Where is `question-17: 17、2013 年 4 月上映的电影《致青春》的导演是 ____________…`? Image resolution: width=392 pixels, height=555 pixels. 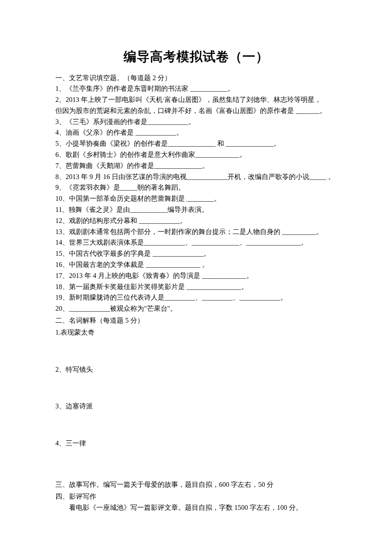 question-17: 17、2013 年 4 月上映的电影《致青春》的导演是 ____________… is located at coordinates (196, 276).